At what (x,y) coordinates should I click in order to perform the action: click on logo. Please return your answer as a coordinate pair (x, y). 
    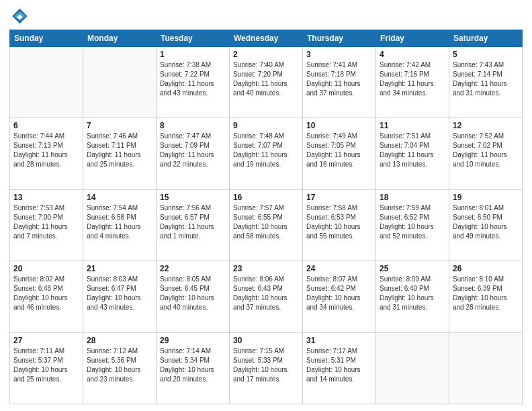
    Looking at the image, I should click on (20, 16).